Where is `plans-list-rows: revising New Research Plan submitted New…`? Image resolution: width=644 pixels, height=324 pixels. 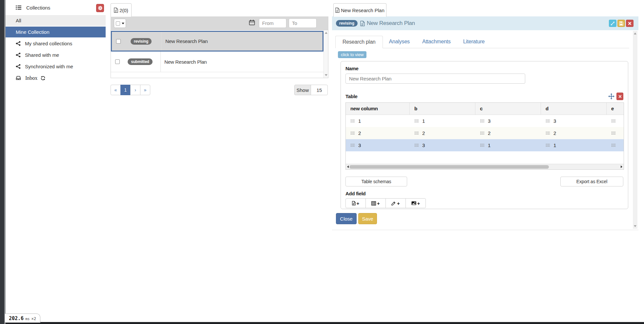 plans-list-rows: revising New Research Plan submitted New… is located at coordinates (217, 54).